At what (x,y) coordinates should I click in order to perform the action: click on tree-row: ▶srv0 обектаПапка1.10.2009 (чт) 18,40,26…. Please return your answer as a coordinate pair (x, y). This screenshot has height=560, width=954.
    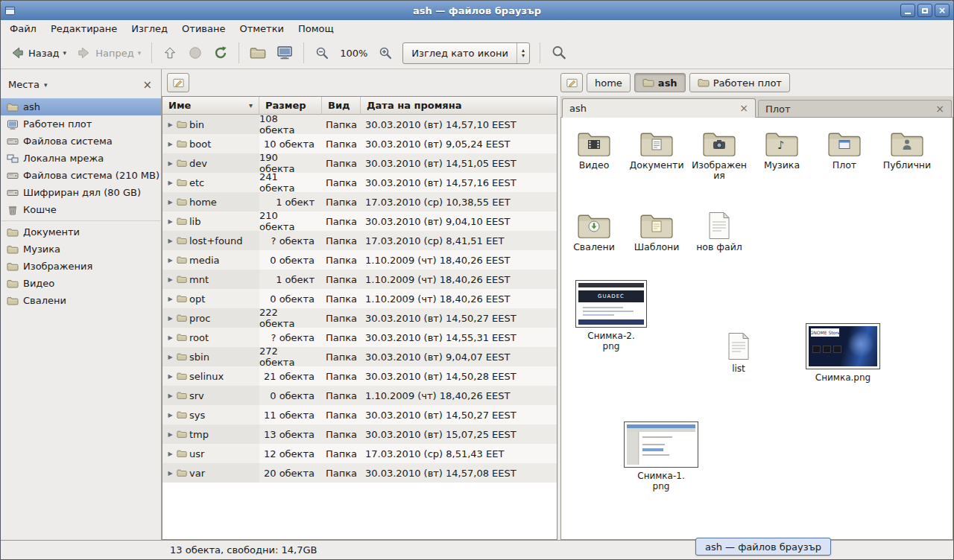
    Looking at the image, I should click on (359, 395).